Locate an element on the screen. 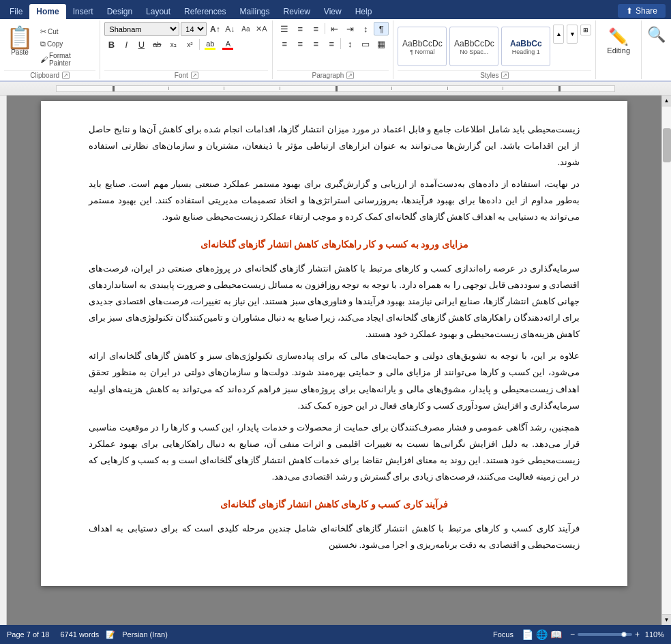  proofing-icon: 📝 is located at coordinates (110, 634).